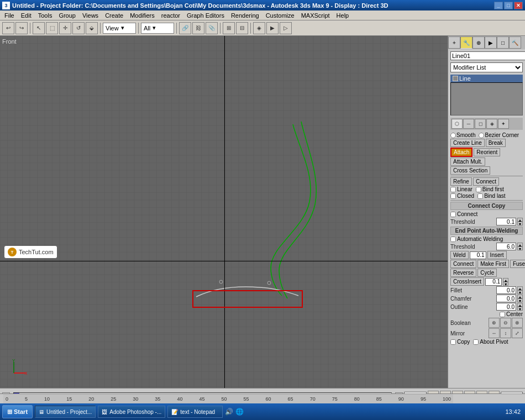  What do you see at coordinates (280, 15) in the screenshot?
I see `menu-customize: Customize` at bounding box center [280, 15].